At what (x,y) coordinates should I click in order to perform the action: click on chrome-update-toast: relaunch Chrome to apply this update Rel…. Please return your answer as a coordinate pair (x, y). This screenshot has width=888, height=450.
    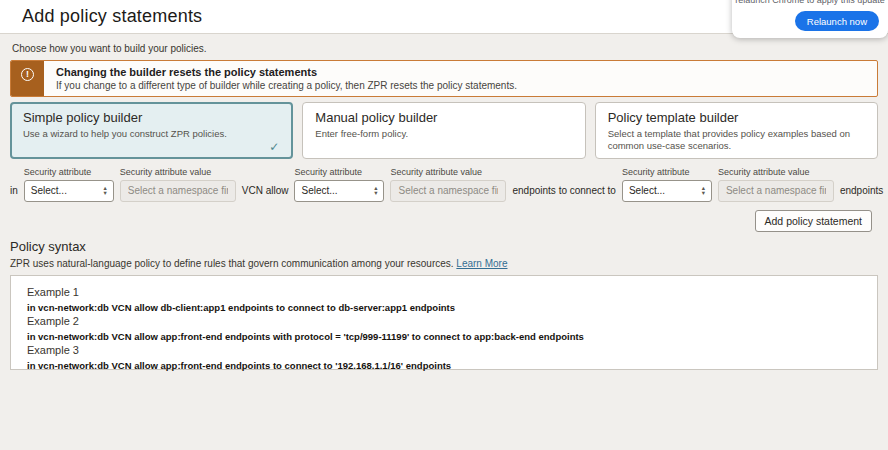
    Looking at the image, I should click on (810, 19).